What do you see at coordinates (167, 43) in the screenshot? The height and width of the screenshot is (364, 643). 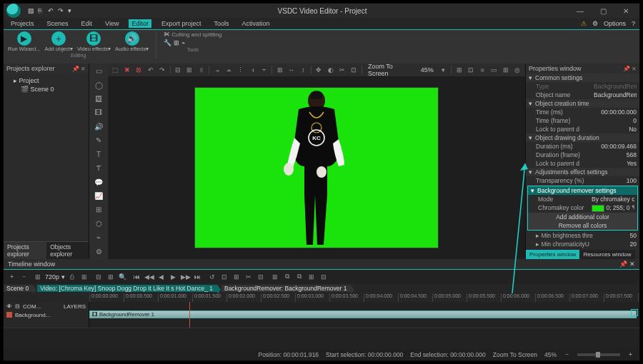 I see `tool-icon: 🔧` at bounding box center [167, 43].